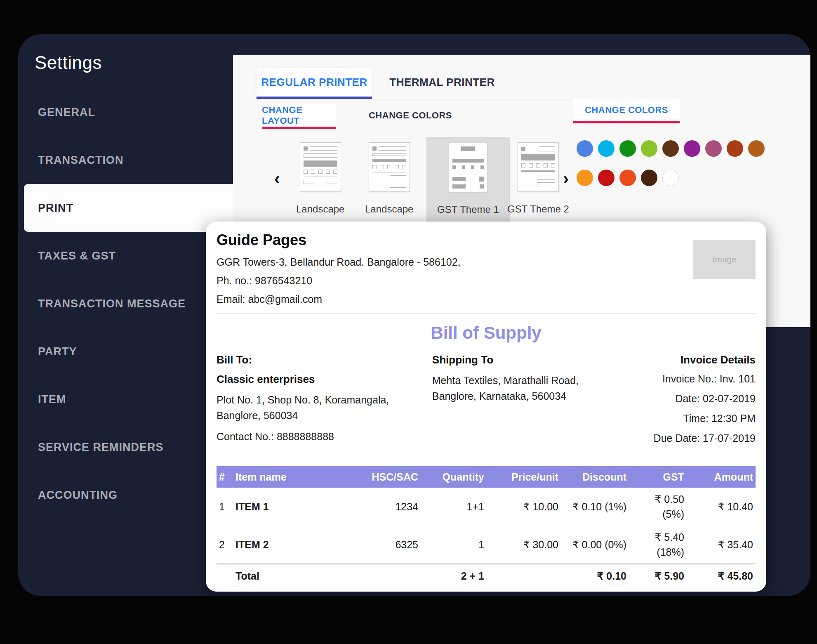 The width and height of the screenshot is (817, 644). Describe the element at coordinates (410, 116) in the screenshot. I see `tab-change-colors: CHANGE COLORS` at that location.